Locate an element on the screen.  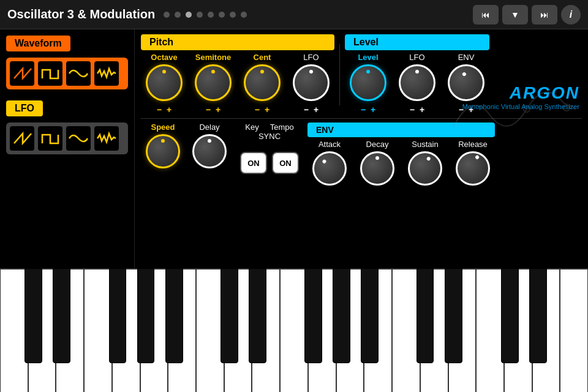
octave-knob-indicator is located at coordinates (164, 72).